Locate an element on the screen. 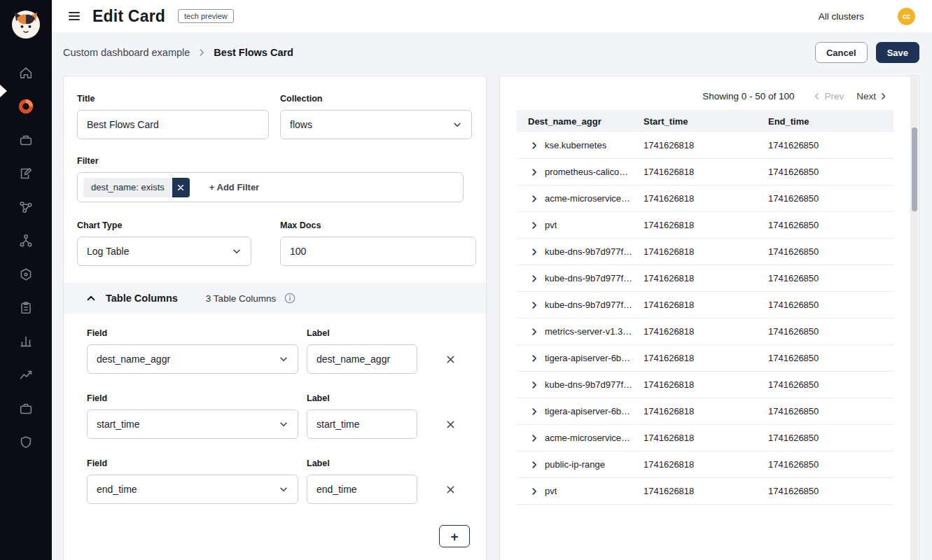 The height and width of the screenshot is (560, 932). sub-header: Custom dashboard example Best Flows Card… is located at coordinates (492, 52).